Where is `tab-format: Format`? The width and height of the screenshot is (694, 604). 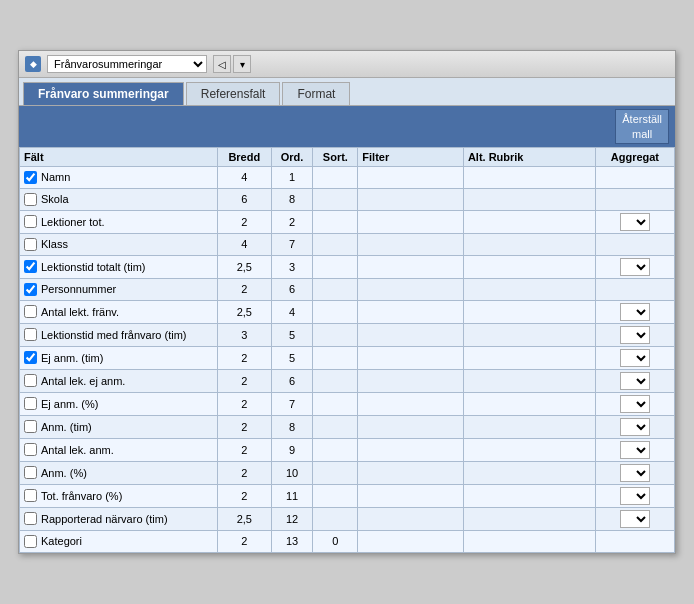
tab-format: Format is located at coordinates (316, 94).